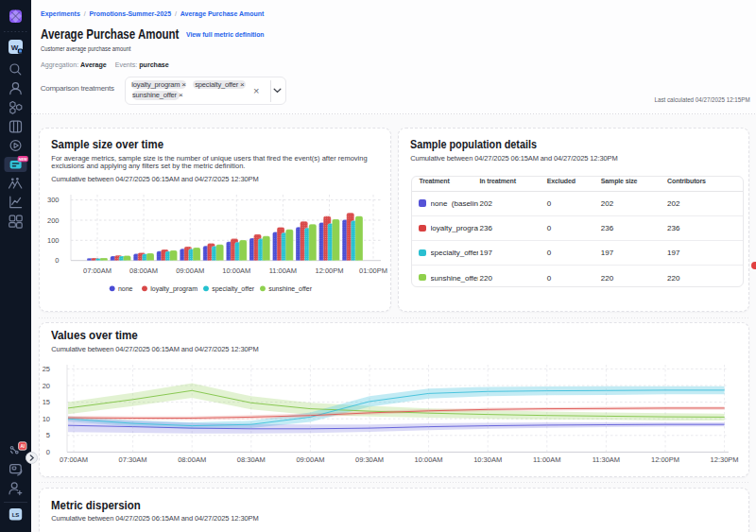  I want to click on svg-text: specialty_offer, so click(233, 289).